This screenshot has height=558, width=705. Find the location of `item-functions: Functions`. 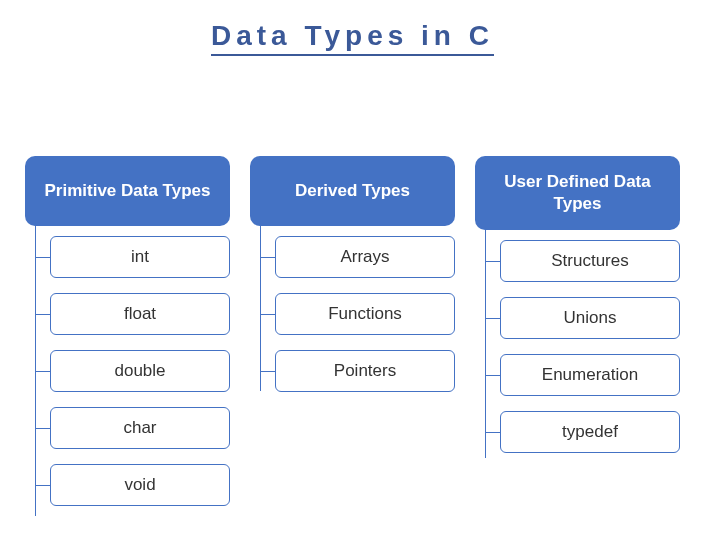

item-functions: Functions is located at coordinates (365, 314).